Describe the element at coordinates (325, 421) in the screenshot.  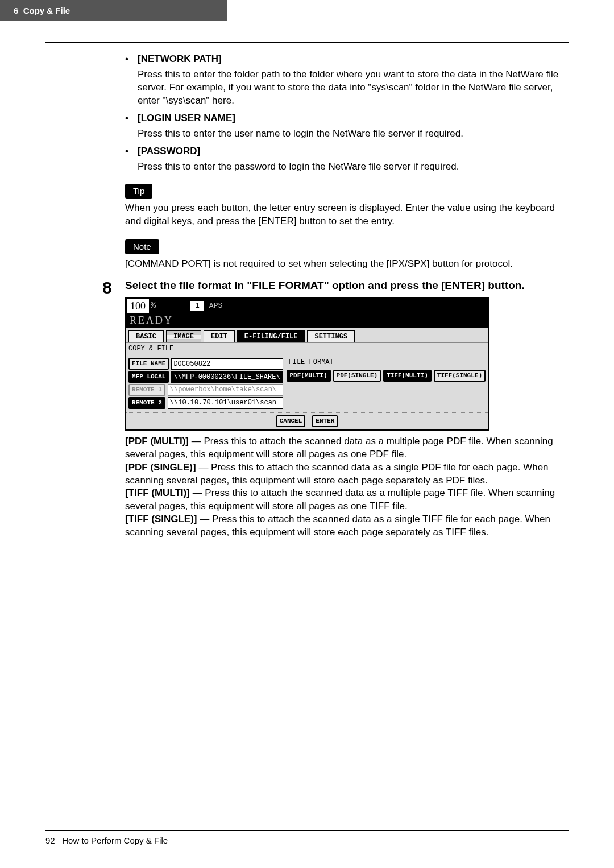
I see `enter-button: ENTER` at that location.